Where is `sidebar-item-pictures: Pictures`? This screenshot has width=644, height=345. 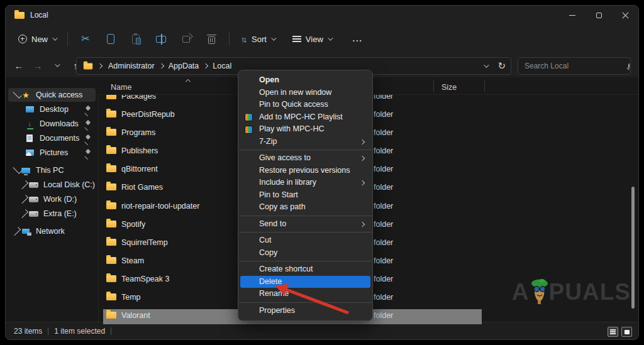
sidebar-item-pictures: Pictures is located at coordinates (52, 153).